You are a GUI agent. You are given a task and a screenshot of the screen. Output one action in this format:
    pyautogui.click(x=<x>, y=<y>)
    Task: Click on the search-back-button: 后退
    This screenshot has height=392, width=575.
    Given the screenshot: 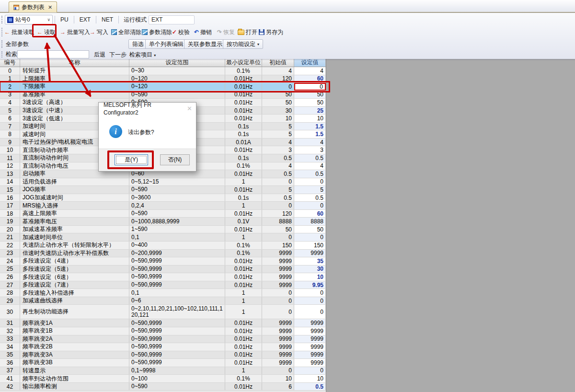 What is the action you would take?
    pyautogui.click(x=100, y=55)
    